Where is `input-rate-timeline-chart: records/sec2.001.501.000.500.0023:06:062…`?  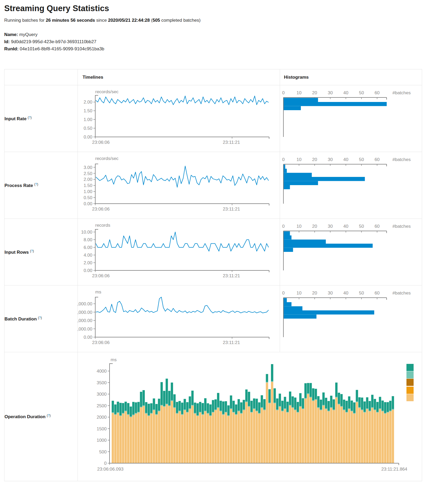 input-rate-timeline-chart: records/sec2.001.501.000.500.0023:06:062… is located at coordinates (179, 119).